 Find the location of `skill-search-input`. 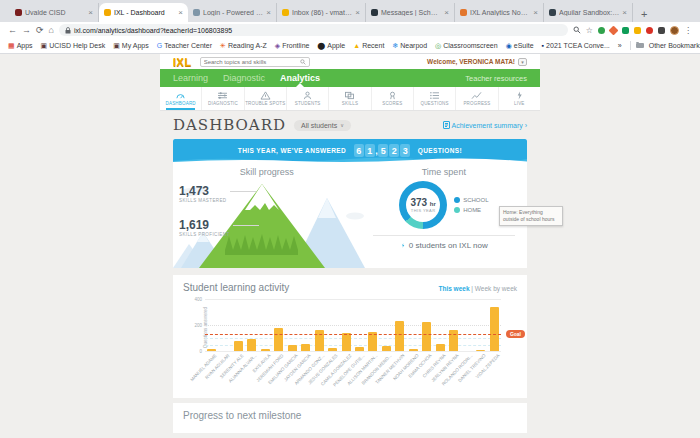

skill-search-input is located at coordinates (252, 62).